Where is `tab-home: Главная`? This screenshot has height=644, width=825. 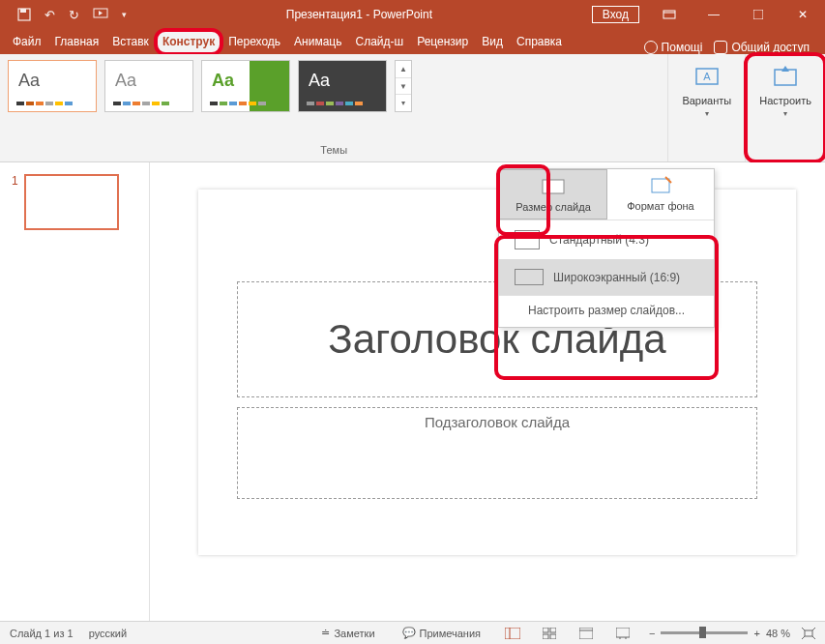
tab-home: Главная is located at coordinates (77, 43).